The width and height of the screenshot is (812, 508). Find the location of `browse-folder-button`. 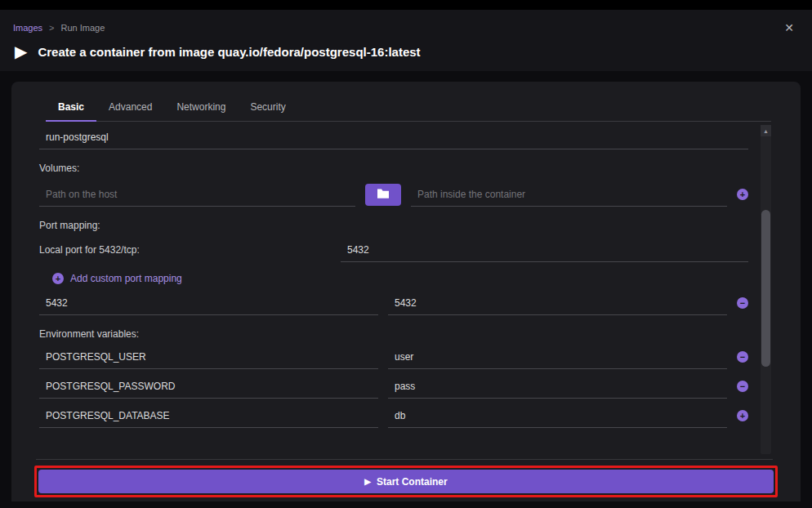

browse-folder-button is located at coordinates (383, 194).